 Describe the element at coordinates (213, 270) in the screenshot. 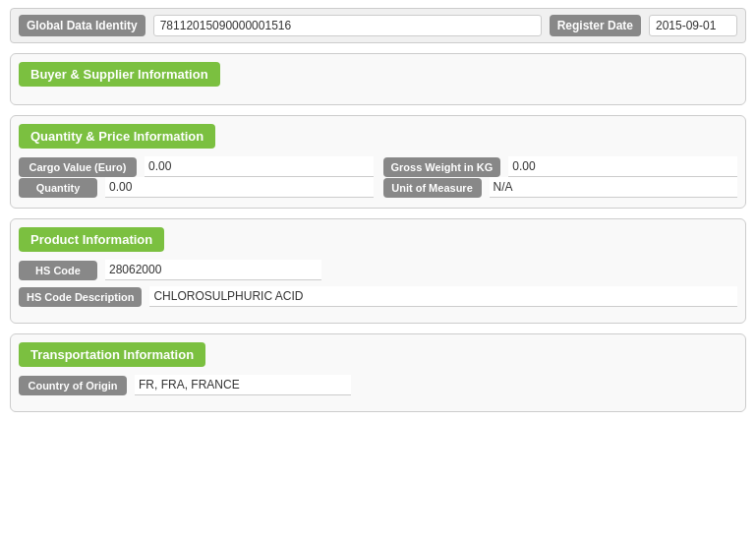

I see `hs-code-value: 28062000` at that location.